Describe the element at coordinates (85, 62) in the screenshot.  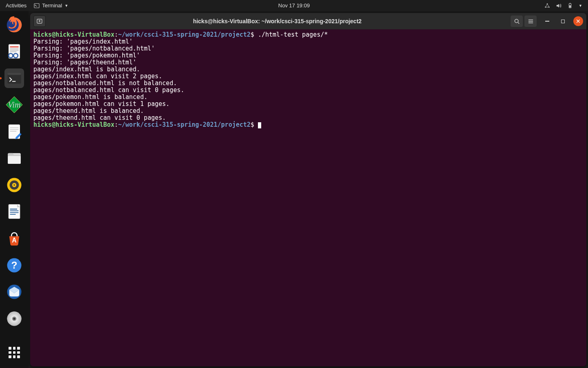
I see `output-line: Parsing: 'pages/theend.html'` at that location.